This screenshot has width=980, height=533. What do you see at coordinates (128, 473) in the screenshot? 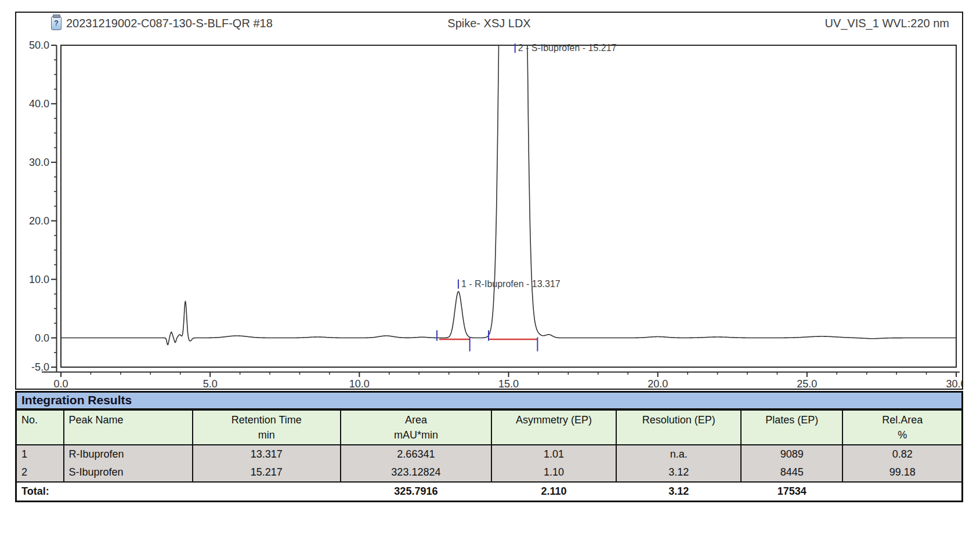
I see `peak-name-cell: S-Ibuprofen` at bounding box center [128, 473].